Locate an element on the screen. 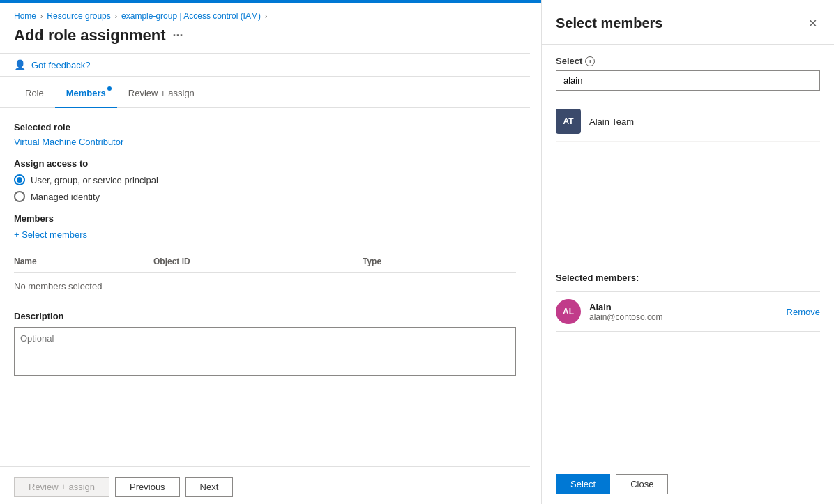  member-name-alain: Alain is located at coordinates (683, 307).